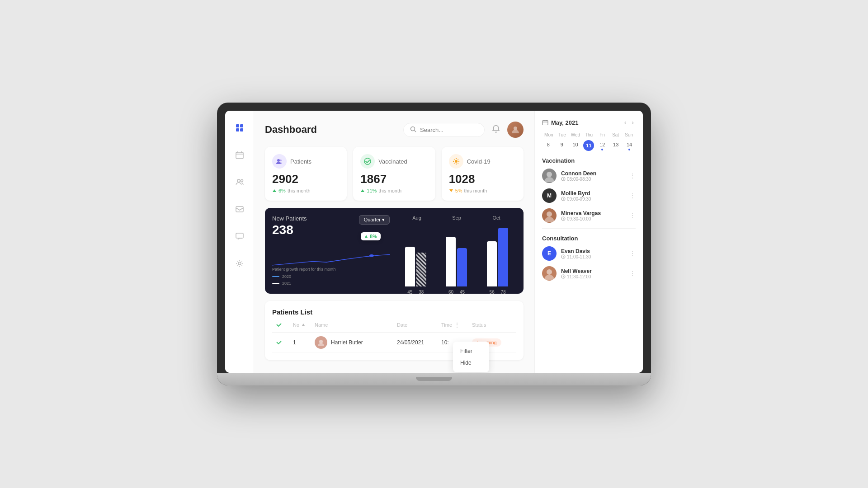 The image size is (868, 488). Describe the element at coordinates (459, 191) in the screenshot. I see `covid-change-pct: 5%` at that location.